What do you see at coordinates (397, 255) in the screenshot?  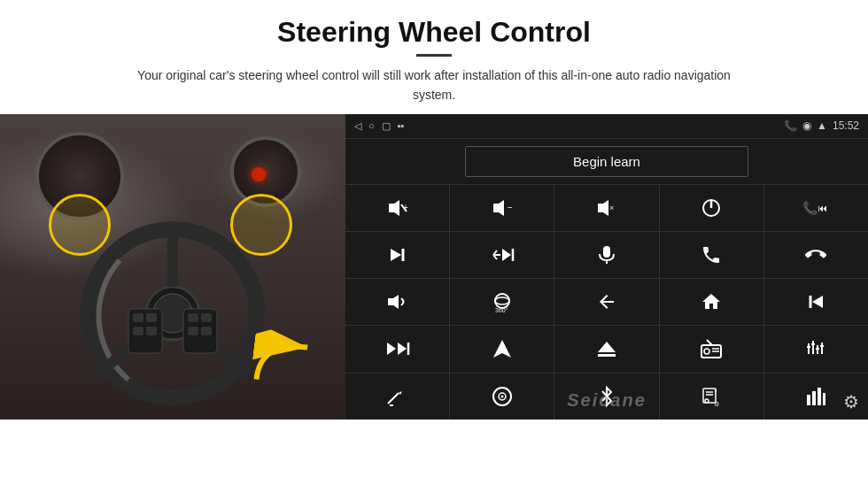 I see `next-track-button` at bounding box center [397, 255].